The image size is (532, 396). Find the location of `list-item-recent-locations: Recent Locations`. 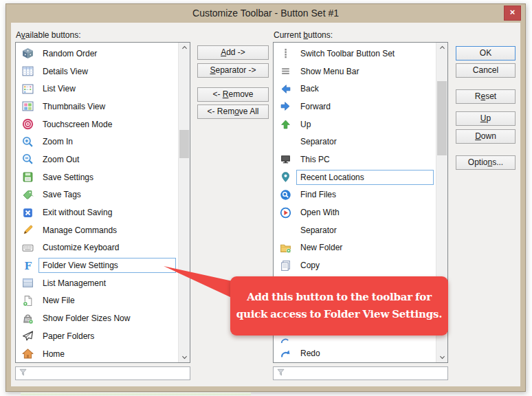

list-item-recent-locations: Recent Locations is located at coordinates (355, 177).